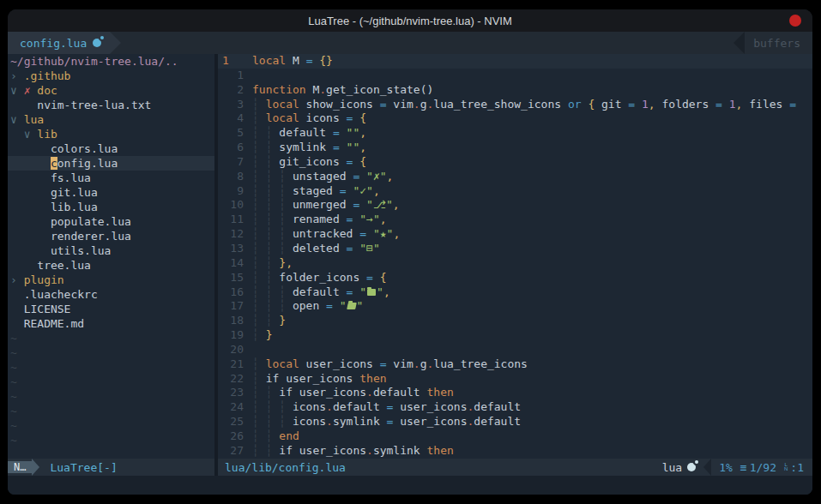 The image size is (821, 504). I want to click on code-line: 14┆ ┆ },, so click(515, 264).